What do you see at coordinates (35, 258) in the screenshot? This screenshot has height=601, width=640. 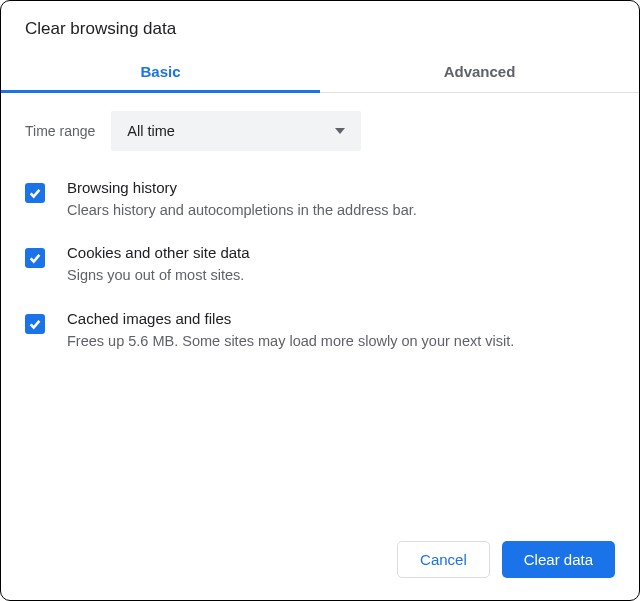 I see `checkbox-cookies` at bounding box center [35, 258].